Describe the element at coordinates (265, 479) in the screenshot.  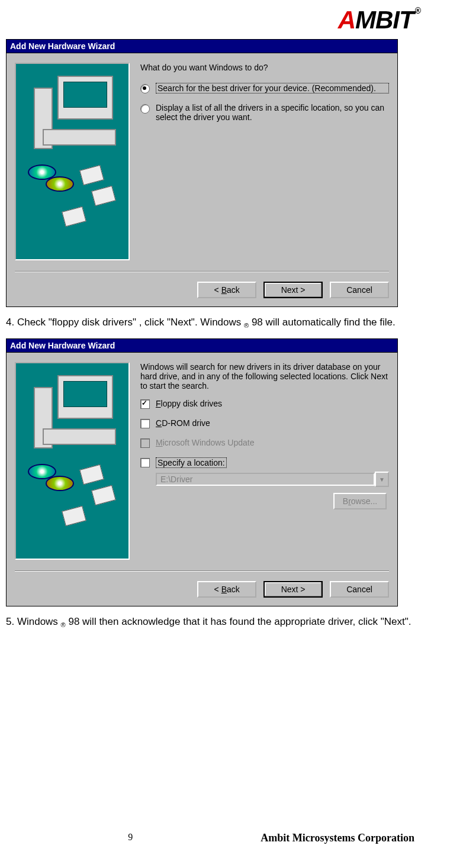
I see `location-input` at that location.